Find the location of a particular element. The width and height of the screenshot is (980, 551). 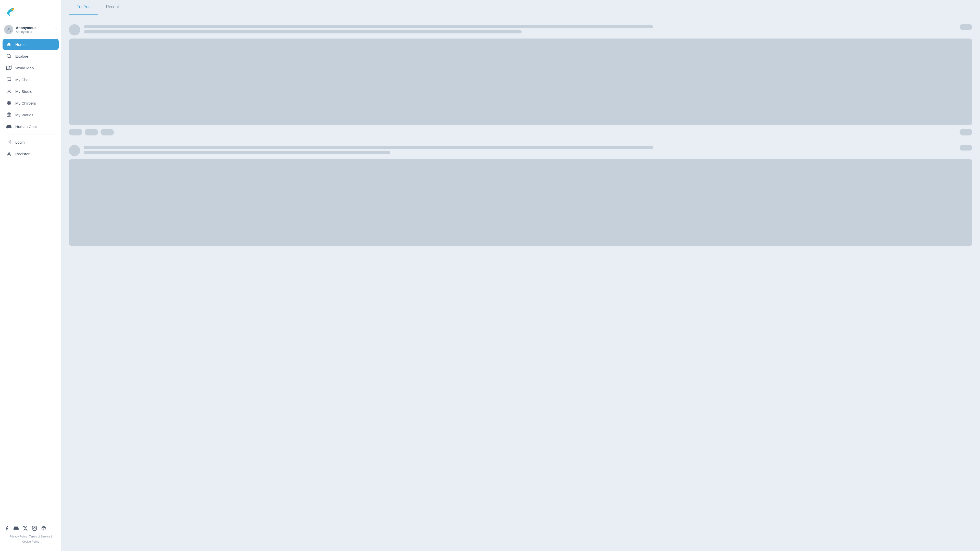

sidebar-item-login: Login is located at coordinates (30, 142).